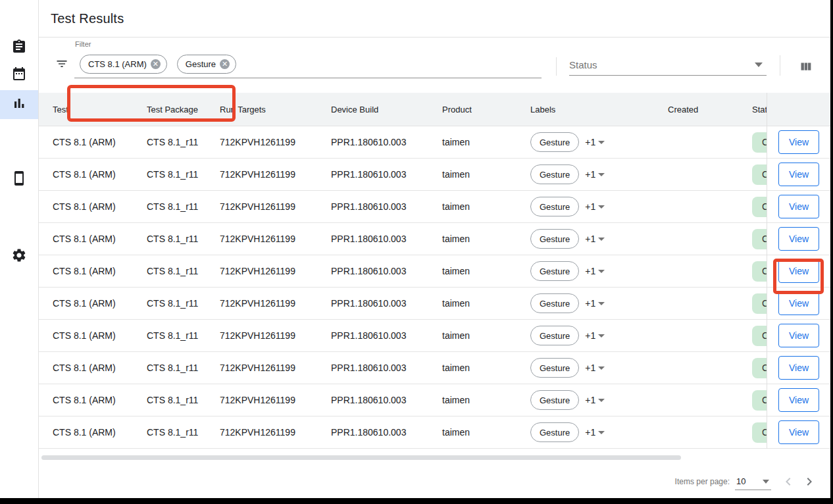 The height and width of the screenshot is (504, 833). What do you see at coordinates (19, 75) in the screenshot?
I see `sidebar-item-test-plans` at bounding box center [19, 75].